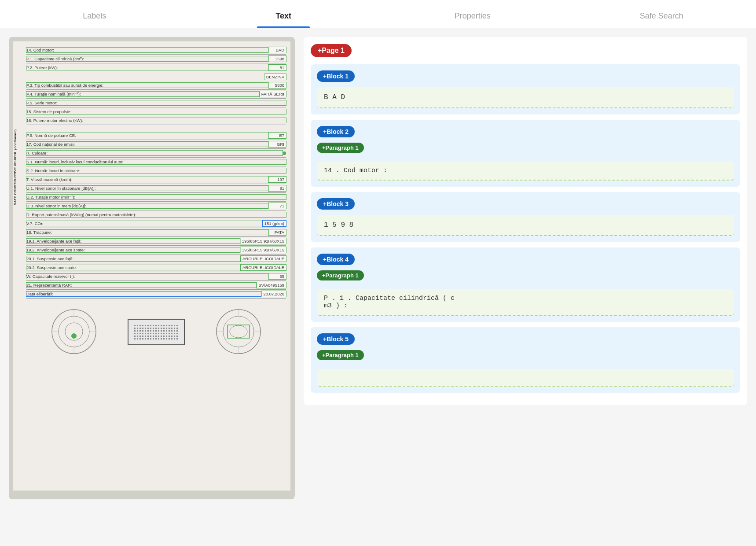 This screenshot has height=546, width=756. Describe the element at coordinates (284, 153) in the screenshot. I see `color-dot` at that location.